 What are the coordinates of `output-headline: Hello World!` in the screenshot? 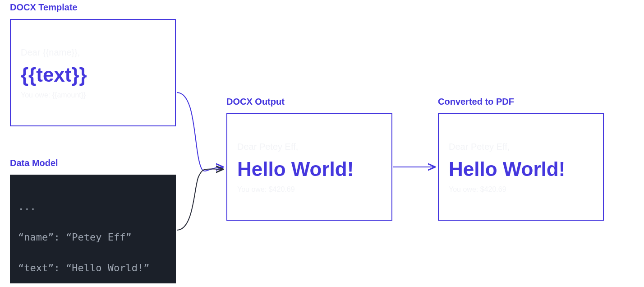 It's located at (309, 169).